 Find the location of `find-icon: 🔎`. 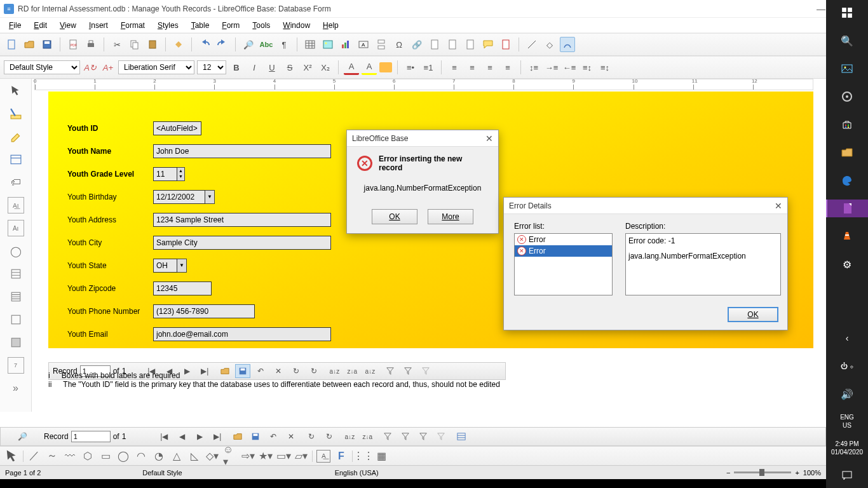

find-icon: 🔎 is located at coordinates (248, 44).